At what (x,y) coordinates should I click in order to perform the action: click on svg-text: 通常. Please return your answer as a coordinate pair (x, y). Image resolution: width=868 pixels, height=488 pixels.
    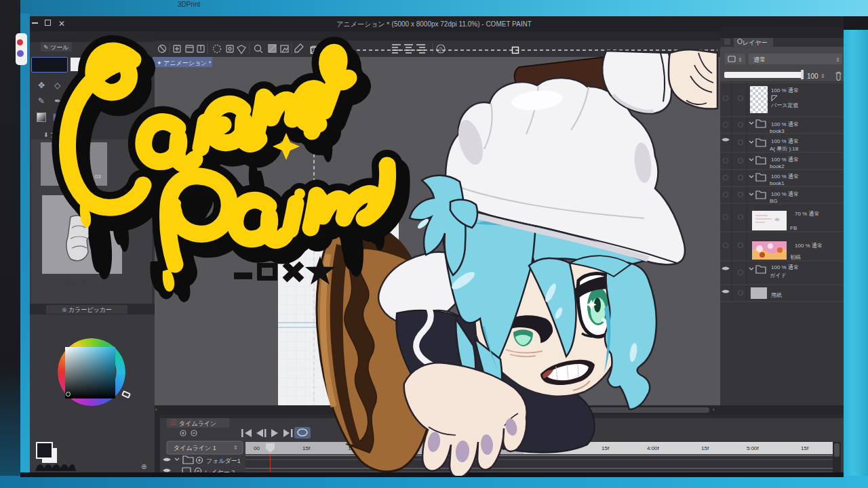
    Looking at the image, I should click on (760, 60).